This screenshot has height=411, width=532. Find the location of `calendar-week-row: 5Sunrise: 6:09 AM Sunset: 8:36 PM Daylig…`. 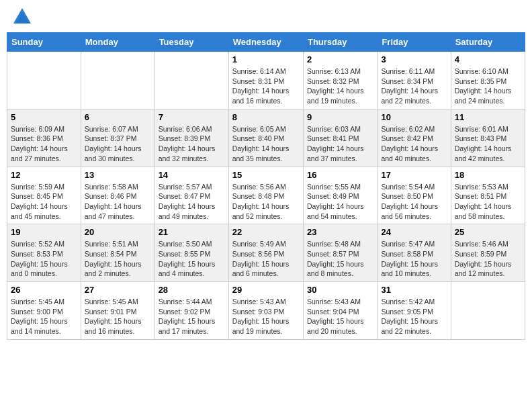

calendar-week-row: 5Sunrise: 6:09 AM Sunset: 8:36 PM Daylig… is located at coordinates (266, 138).